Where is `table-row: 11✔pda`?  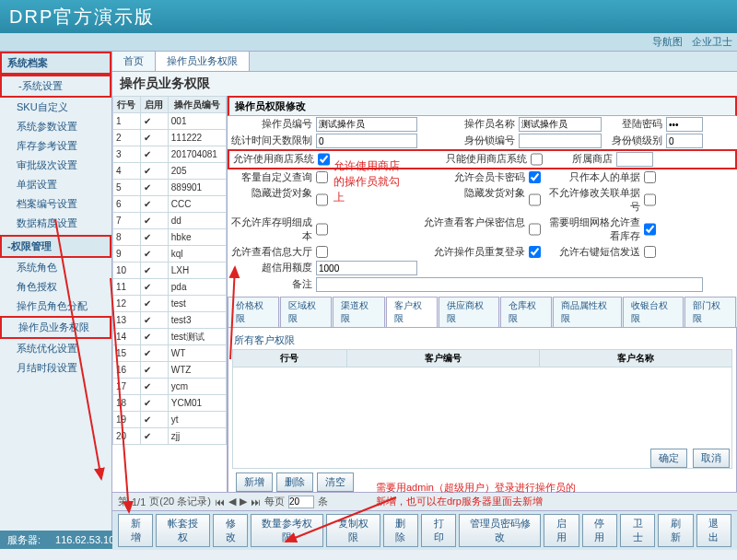
table-row: 11✔pda is located at coordinates (170, 287).